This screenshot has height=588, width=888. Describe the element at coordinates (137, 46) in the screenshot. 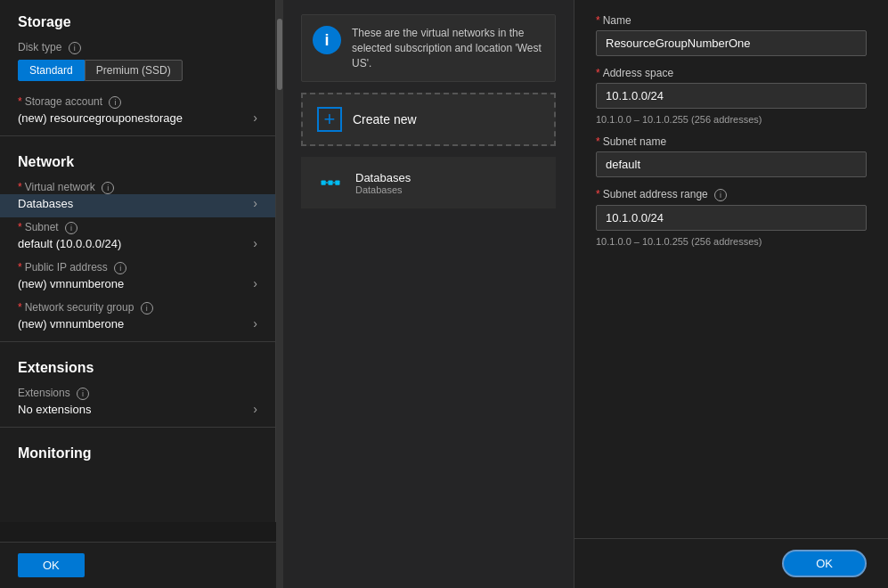

I see `disk-type-label: Disk type i` at that location.